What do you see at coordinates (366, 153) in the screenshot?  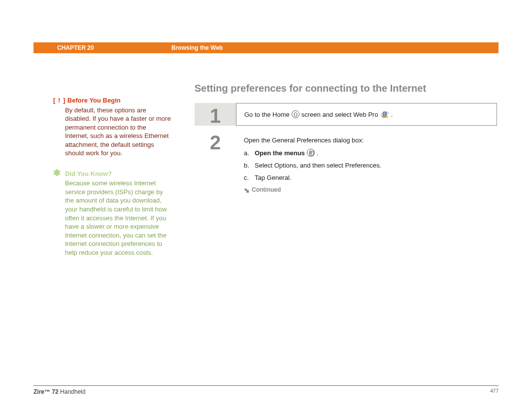 I see `step-2-item-a: a. Open the menus .` at bounding box center [366, 153].